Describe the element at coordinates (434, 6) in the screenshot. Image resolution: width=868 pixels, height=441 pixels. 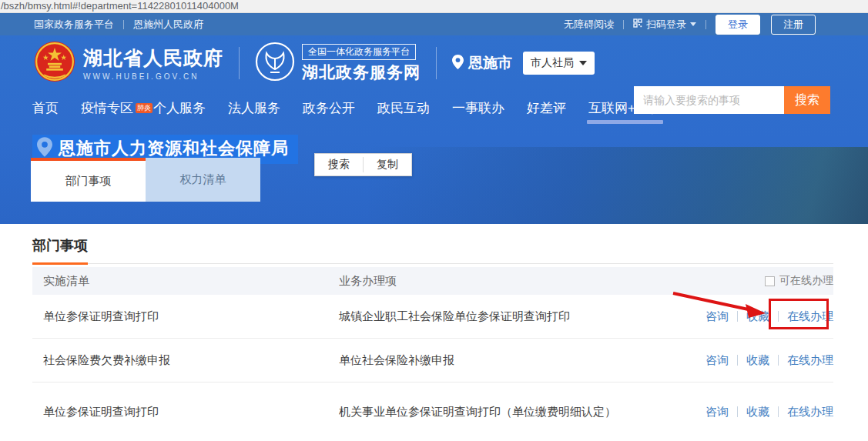
I see `browser-url-fragment: /bszh/bmsy.html#!department=114228010114…` at that location.